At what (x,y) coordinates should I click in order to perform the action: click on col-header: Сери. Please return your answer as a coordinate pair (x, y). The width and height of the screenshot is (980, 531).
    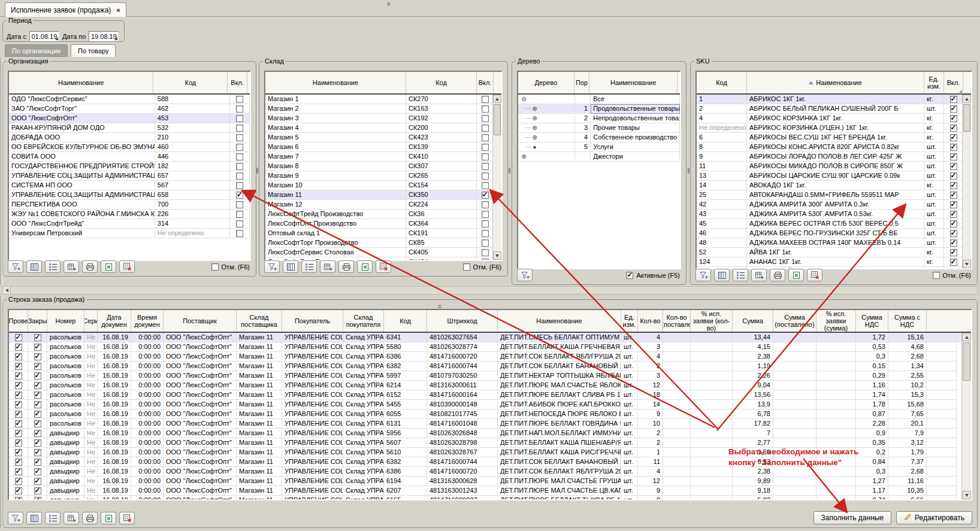
    Looking at the image, I should click on (91, 321).